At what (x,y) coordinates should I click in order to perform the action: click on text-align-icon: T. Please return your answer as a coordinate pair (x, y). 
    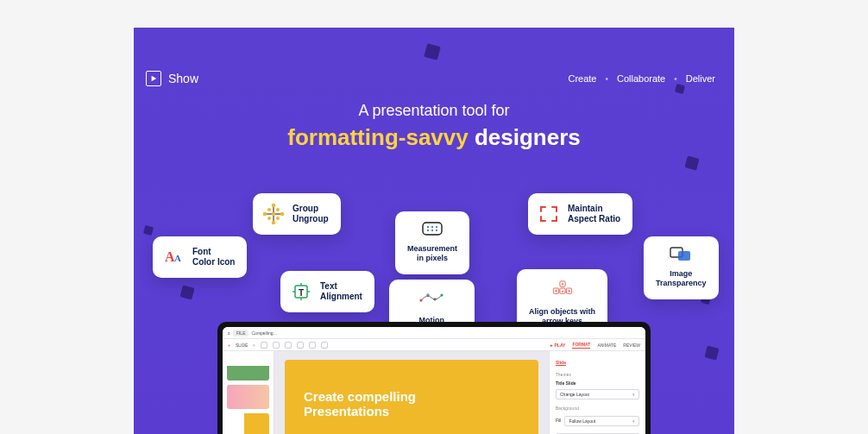
    Looking at the image, I should click on (301, 292).